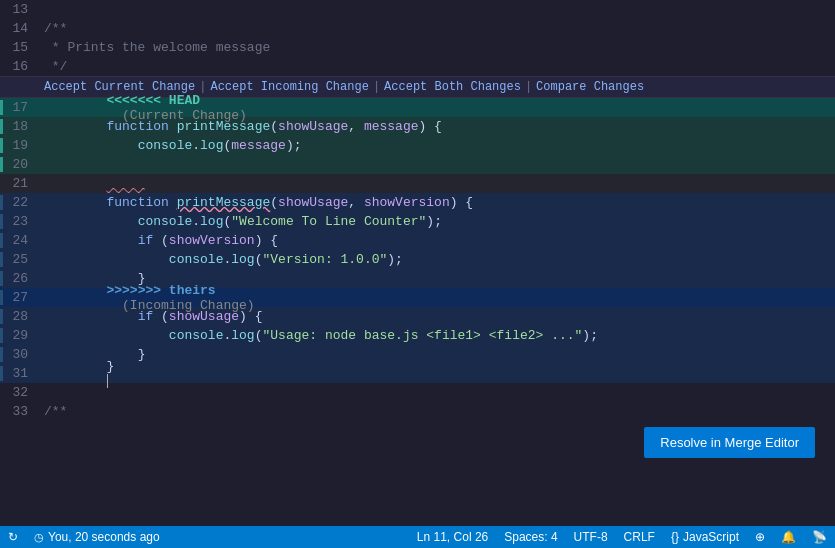 The image size is (835, 548). I want to click on status-broadcast: 📡, so click(820, 537).